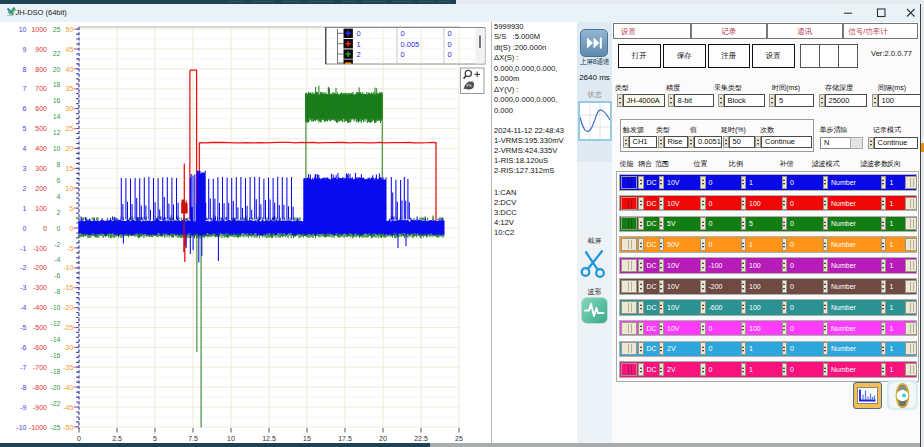 The image size is (924, 447). I want to click on svg-text: -1, so click(23, 248).